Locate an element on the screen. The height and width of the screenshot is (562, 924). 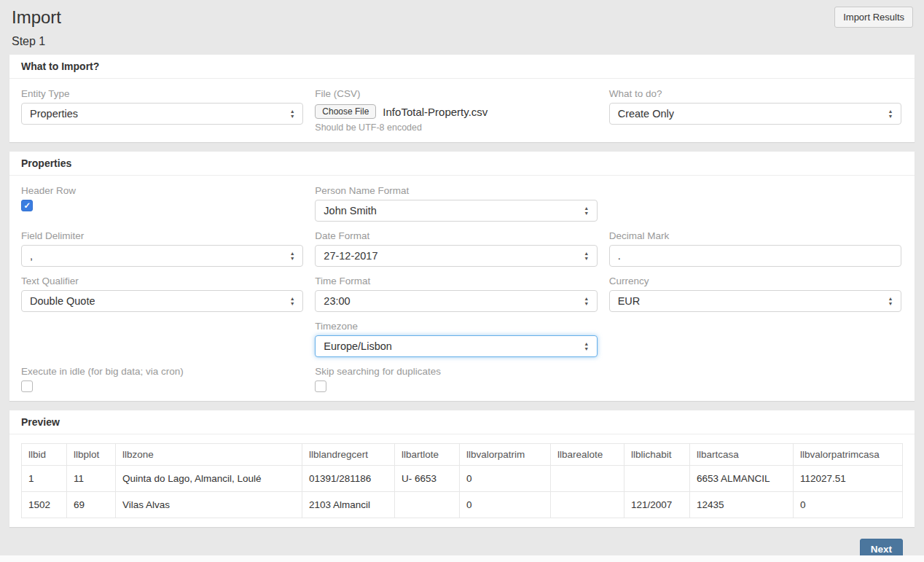
panel-properties-title: Properties is located at coordinates (462, 163).